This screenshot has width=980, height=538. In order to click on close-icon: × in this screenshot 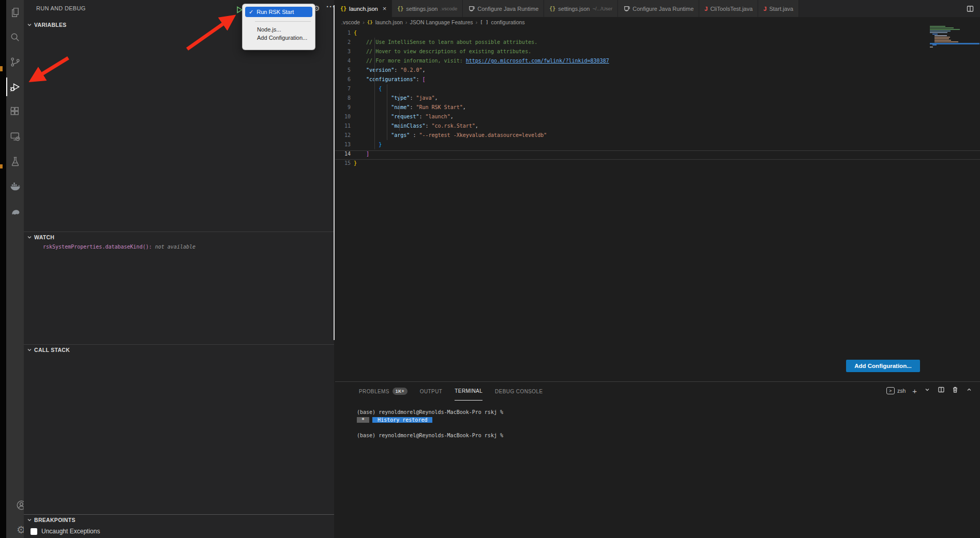, I will do `click(385, 8)`.